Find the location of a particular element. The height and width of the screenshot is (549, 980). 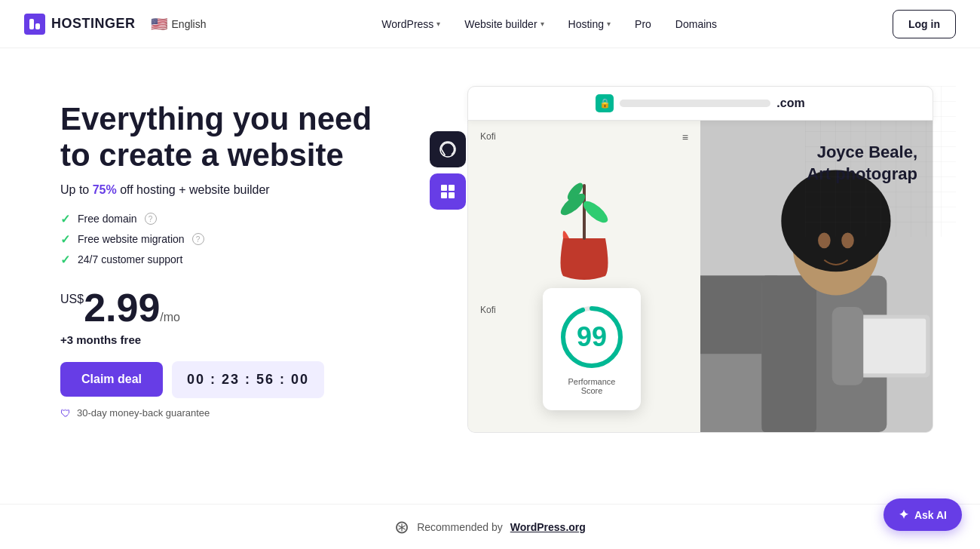

performance-circle: 99 is located at coordinates (592, 337).